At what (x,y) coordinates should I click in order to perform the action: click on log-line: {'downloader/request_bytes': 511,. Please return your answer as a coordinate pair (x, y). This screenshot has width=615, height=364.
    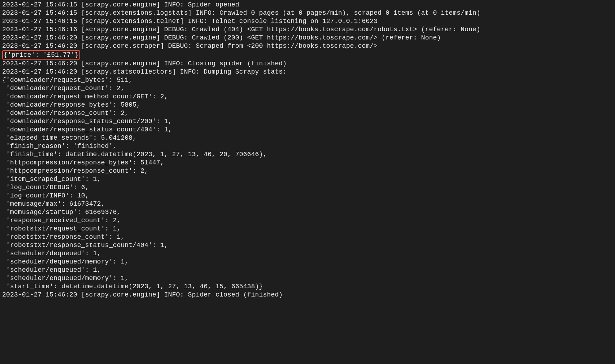
    Looking at the image, I should click on (308, 80).